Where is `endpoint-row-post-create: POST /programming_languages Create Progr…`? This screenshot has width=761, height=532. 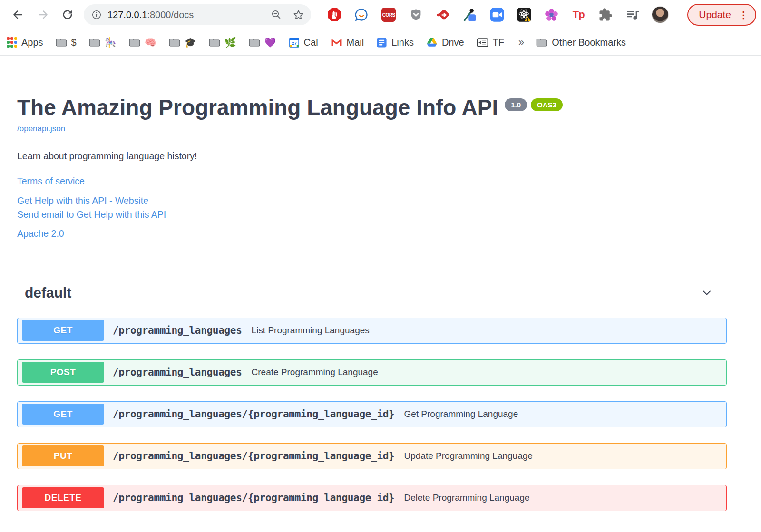 endpoint-row-post-create: POST /programming_languages Create Progr… is located at coordinates (372, 373).